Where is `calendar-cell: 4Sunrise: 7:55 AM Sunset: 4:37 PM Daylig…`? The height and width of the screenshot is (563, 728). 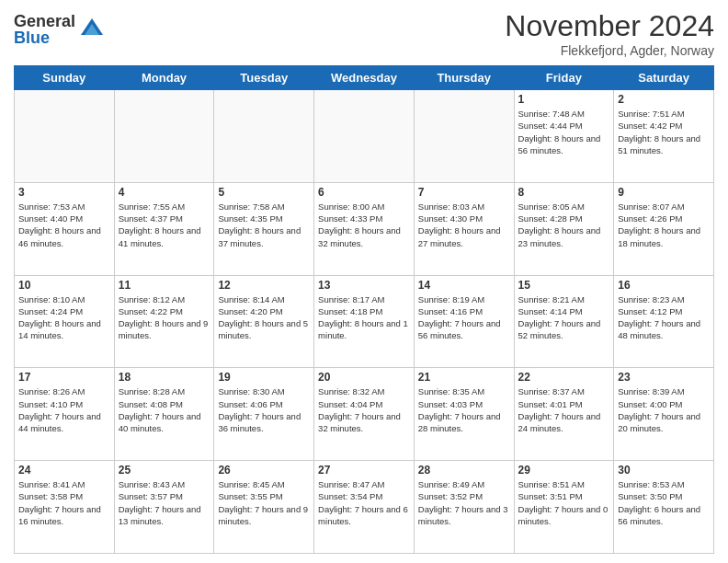 calendar-cell: 4Sunrise: 7:55 AM Sunset: 4:37 PM Daylig… is located at coordinates (164, 228).